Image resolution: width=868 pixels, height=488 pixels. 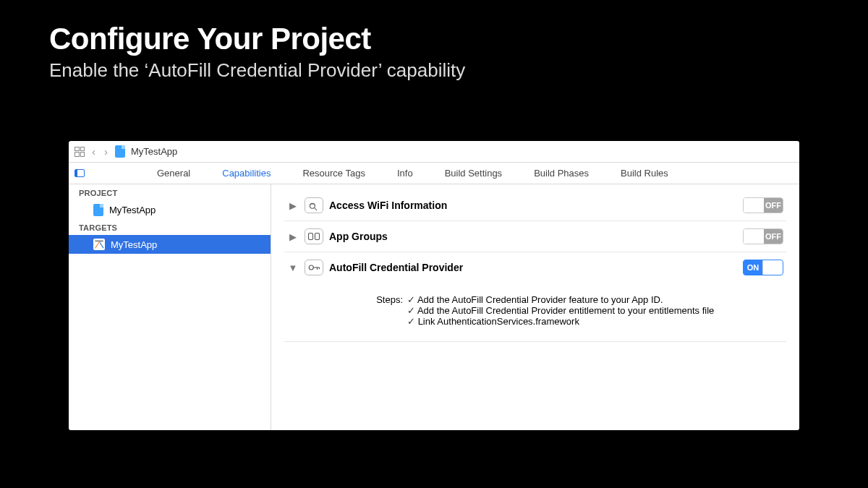 What do you see at coordinates (246, 174) in the screenshot?
I see `tab-capabilities: Capabilities` at bounding box center [246, 174].